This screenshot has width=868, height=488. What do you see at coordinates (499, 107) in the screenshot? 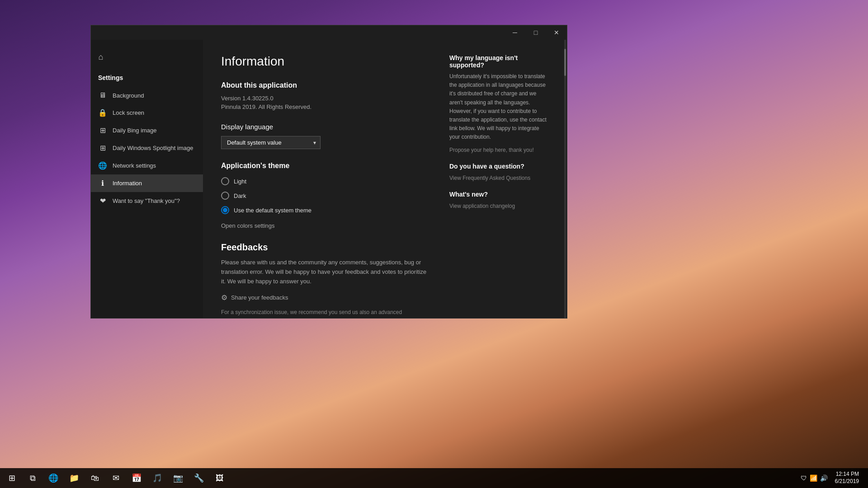
I see `why-language-text: Unfortunately it's impossible to transla…` at bounding box center [499, 107].